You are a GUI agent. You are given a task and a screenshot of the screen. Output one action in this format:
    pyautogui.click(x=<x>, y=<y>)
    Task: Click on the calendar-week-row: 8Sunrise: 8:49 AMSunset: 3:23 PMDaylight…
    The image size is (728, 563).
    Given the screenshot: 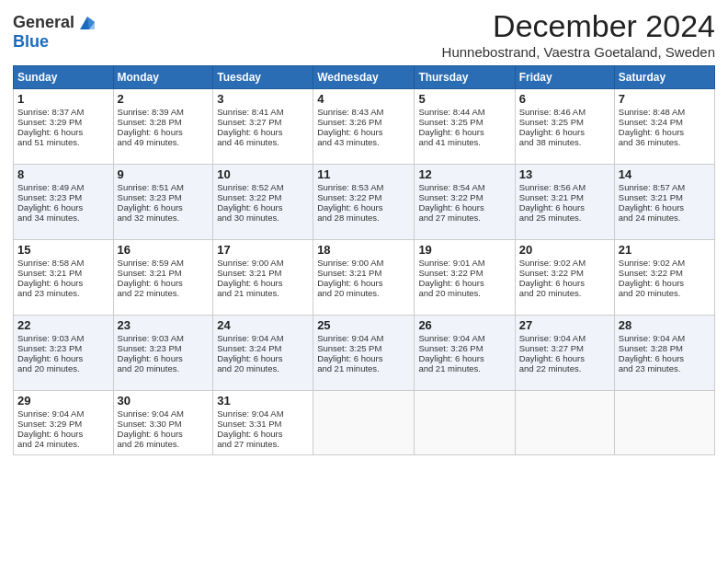 What is the action you would take?
    pyautogui.click(x=364, y=202)
    